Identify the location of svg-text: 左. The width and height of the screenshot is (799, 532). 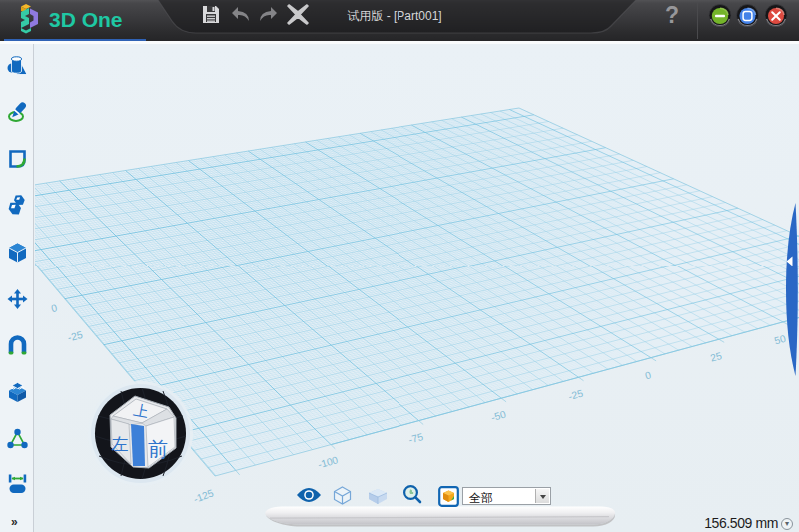
(120, 445).